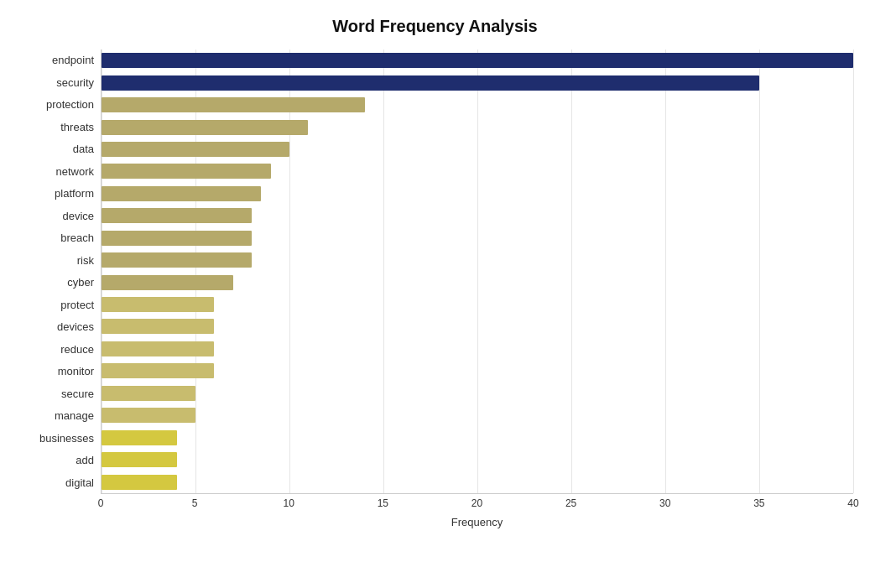 The image size is (870, 588). What do you see at coordinates (80, 483) in the screenshot?
I see `y-label: digital` at bounding box center [80, 483].